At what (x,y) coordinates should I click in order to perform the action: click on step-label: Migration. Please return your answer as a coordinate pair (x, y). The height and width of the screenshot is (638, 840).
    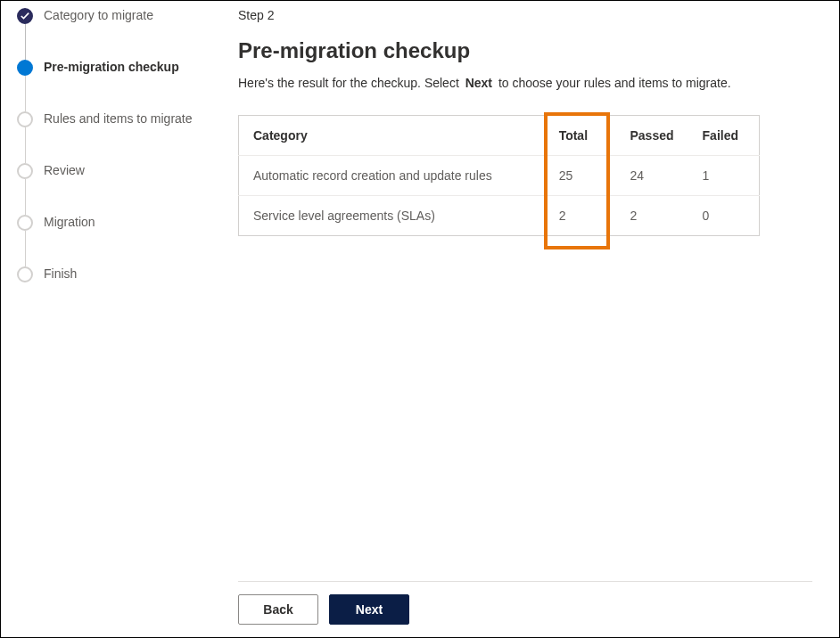
    Looking at the image, I should click on (70, 222).